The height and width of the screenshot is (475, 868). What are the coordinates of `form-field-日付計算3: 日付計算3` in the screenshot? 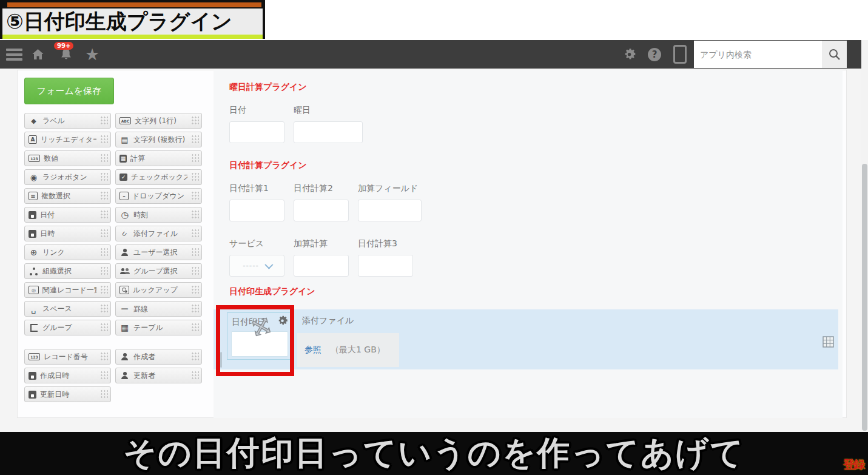 It's located at (386, 257).